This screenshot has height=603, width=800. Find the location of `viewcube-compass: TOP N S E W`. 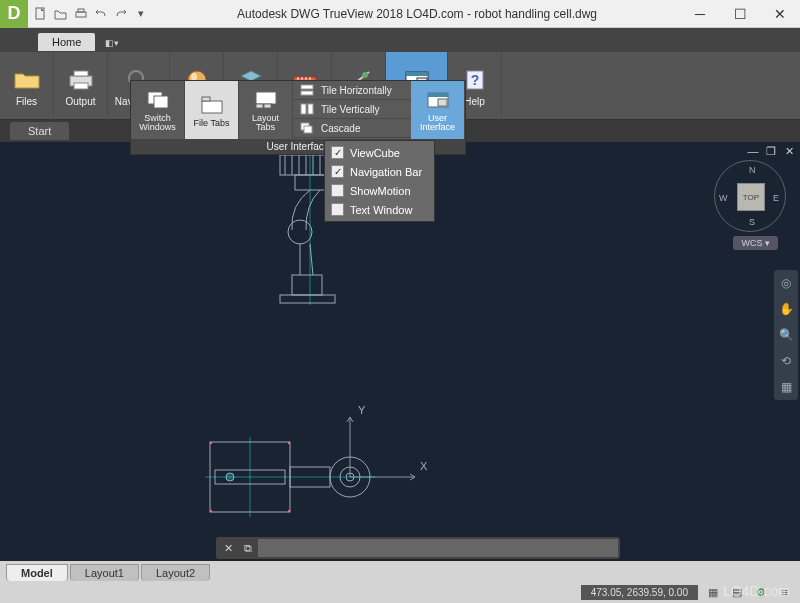

viewcube-compass: TOP N S E W is located at coordinates (750, 196).